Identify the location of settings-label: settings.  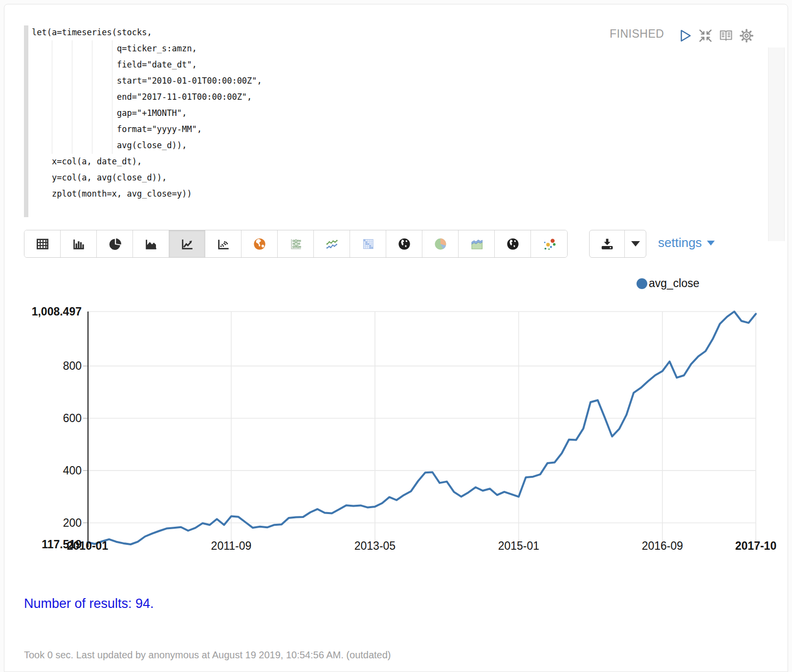
(680, 243).